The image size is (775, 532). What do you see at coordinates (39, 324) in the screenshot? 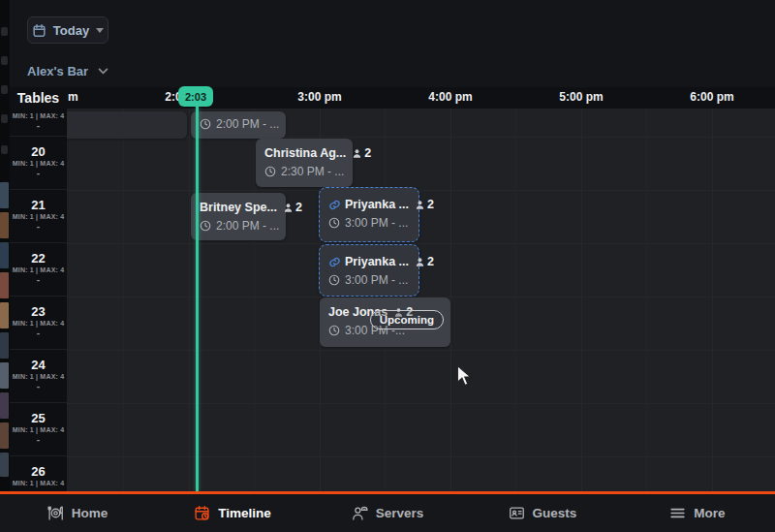
I see `table-row: 23 MIN: 1 | MAX: 4 -` at bounding box center [39, 324].